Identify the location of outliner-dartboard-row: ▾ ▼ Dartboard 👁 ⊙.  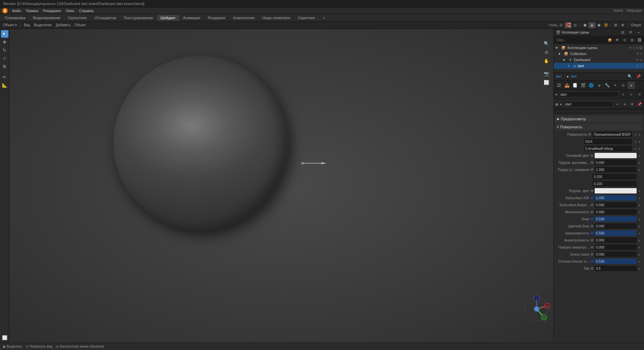
(599, 60).